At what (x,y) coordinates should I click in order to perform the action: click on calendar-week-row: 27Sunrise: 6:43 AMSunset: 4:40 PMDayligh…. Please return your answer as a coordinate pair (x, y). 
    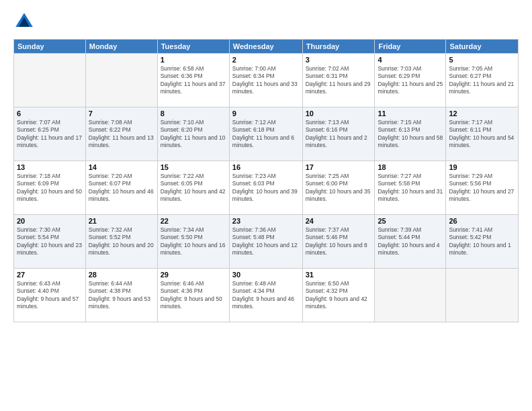
    Looking at the image, I should click on (266, 295).